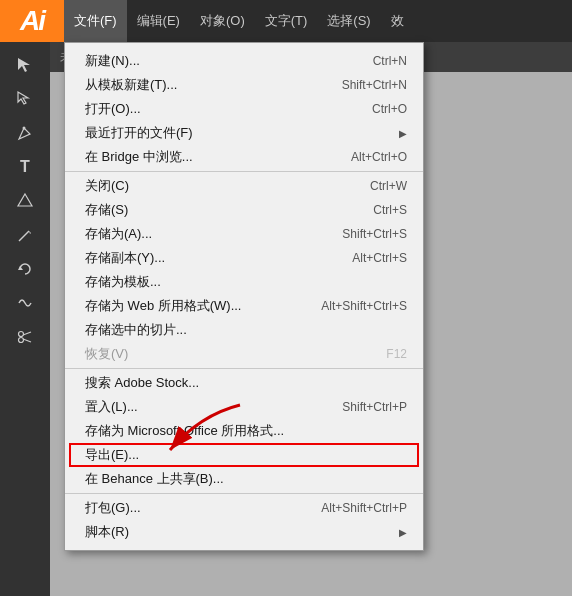 This screenshot has width=572, height=596. I want to click on tool-shape, so click(25, 201).